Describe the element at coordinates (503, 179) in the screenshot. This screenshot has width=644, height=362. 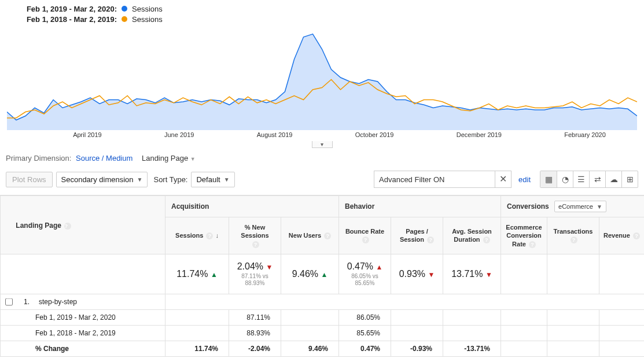
I see `clear-filter-icon: ✕` at that location.